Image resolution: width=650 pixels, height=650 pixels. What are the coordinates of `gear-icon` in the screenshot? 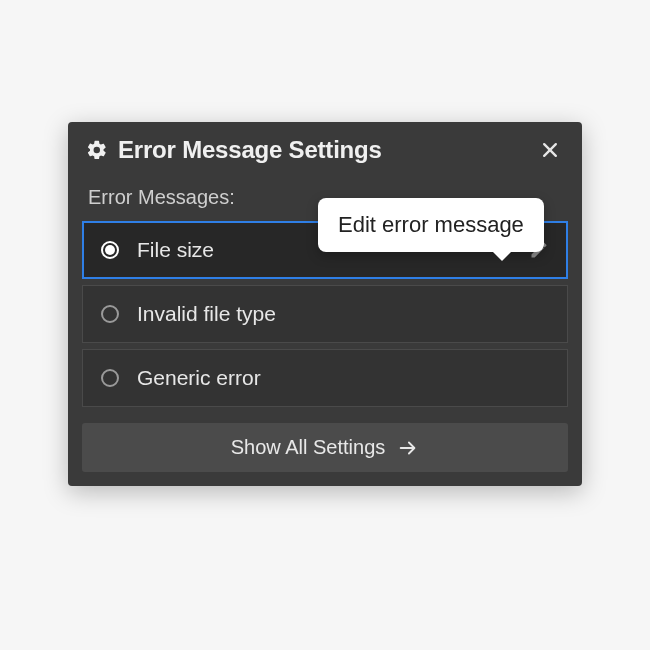 It's located at (97, 150).